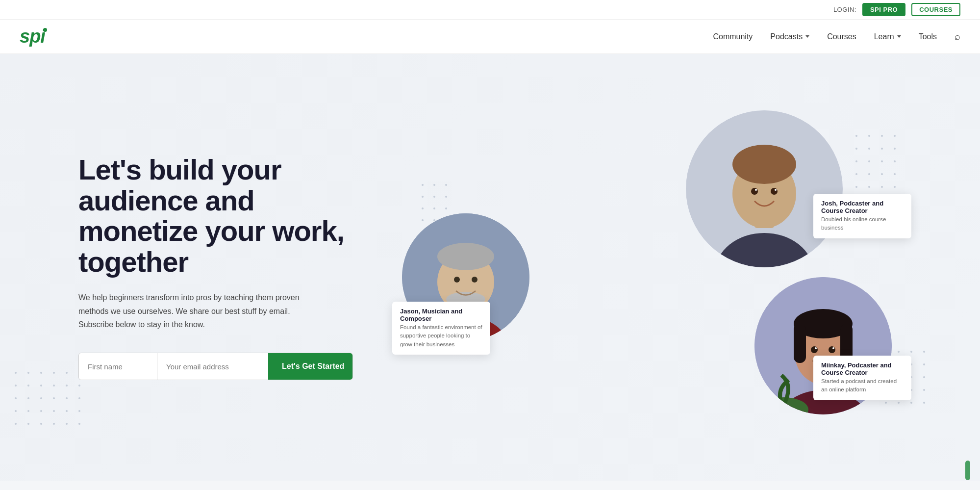 The width and height of the screenshot is (980, 490). What do you see at coordinates (51, 402) in the screenshot?
I see `dots-left-decoration` at bounding box center [51, 402].